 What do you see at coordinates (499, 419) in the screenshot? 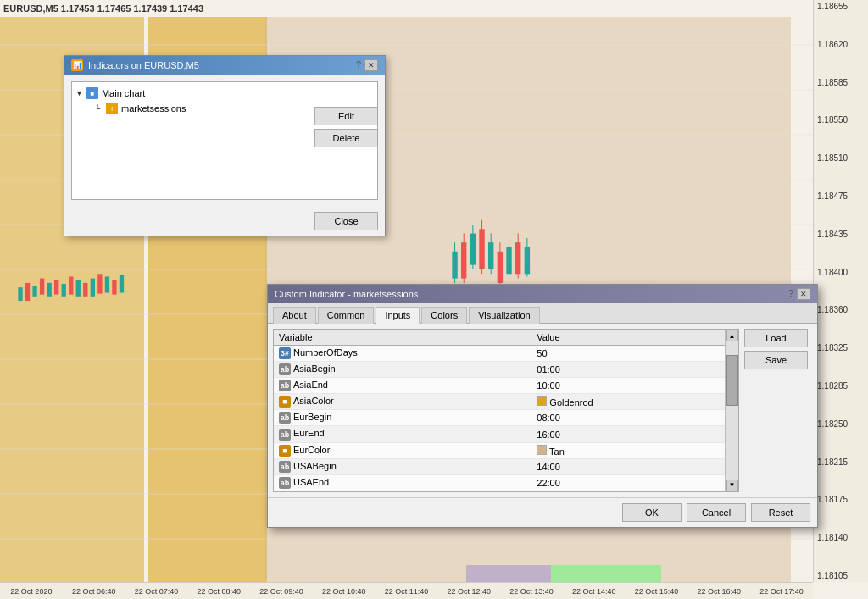
I see `table-row: abEurBegin08:00` at bounding box center [499, 419].